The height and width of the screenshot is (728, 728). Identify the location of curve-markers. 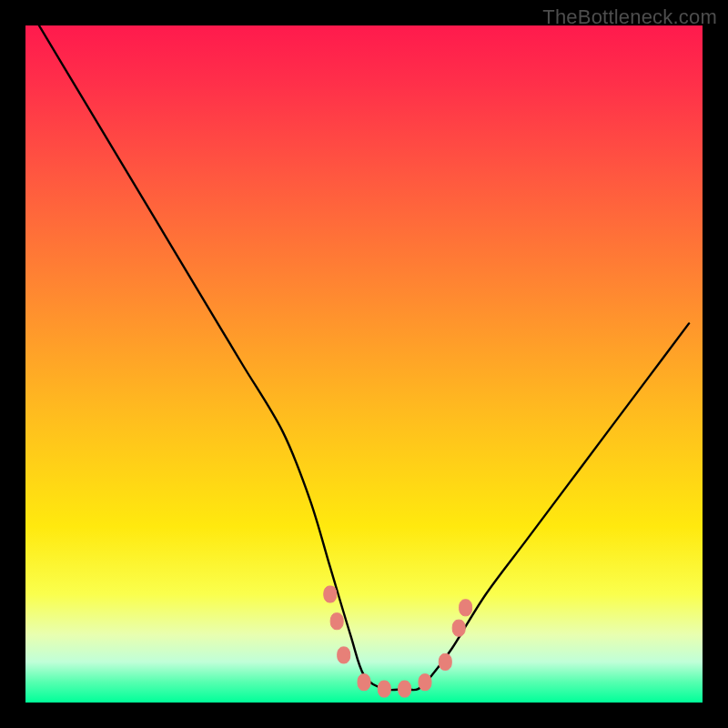
(399, 642).